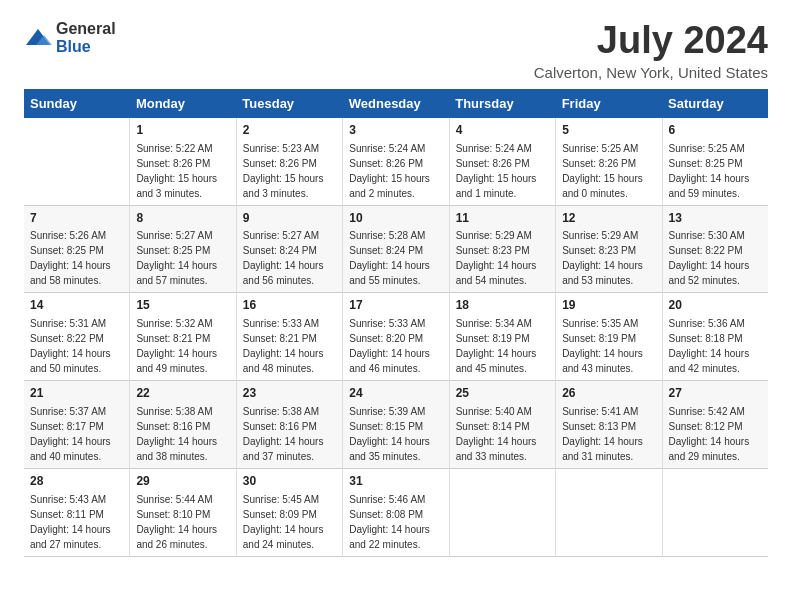  I want to click on cell-week4-day6: 27Sunrise: 5:42 AMSunset: 8:12 PMDayligh…, so click(715, 425).